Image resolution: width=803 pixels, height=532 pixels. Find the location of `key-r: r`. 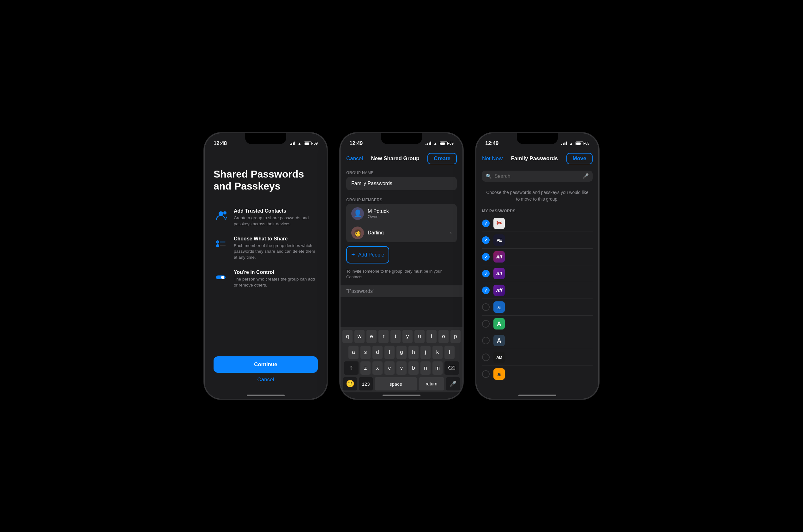

key-r: r is located at coordinates (383, 337).